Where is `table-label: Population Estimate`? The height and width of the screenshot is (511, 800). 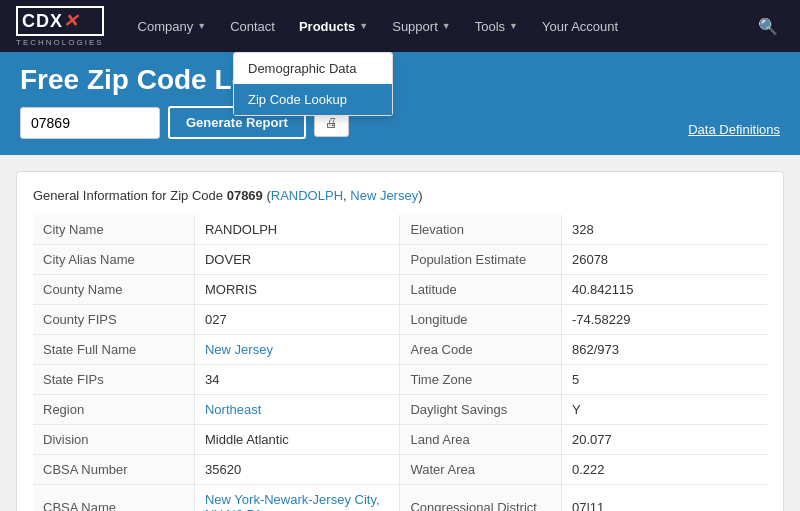 table-label: Population Estimate is located at coordinates (480, 260).